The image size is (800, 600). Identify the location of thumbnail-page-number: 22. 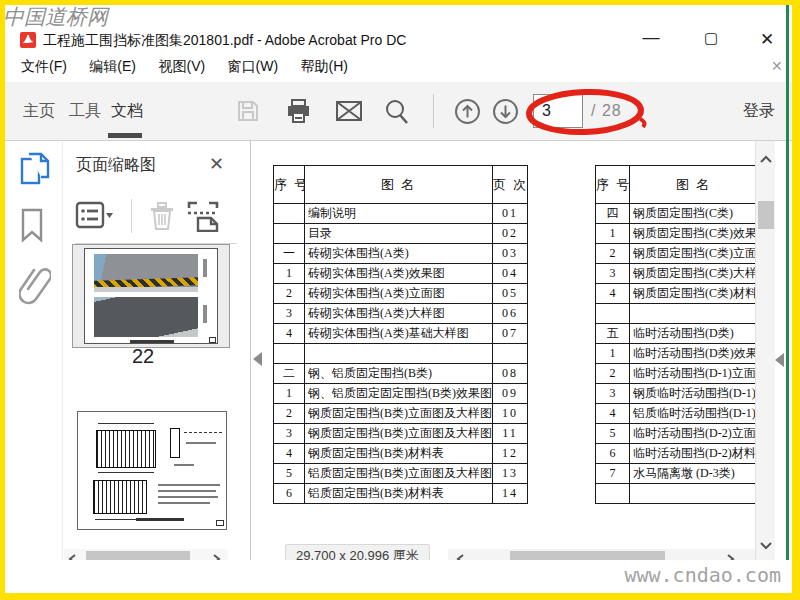
(143, 356).